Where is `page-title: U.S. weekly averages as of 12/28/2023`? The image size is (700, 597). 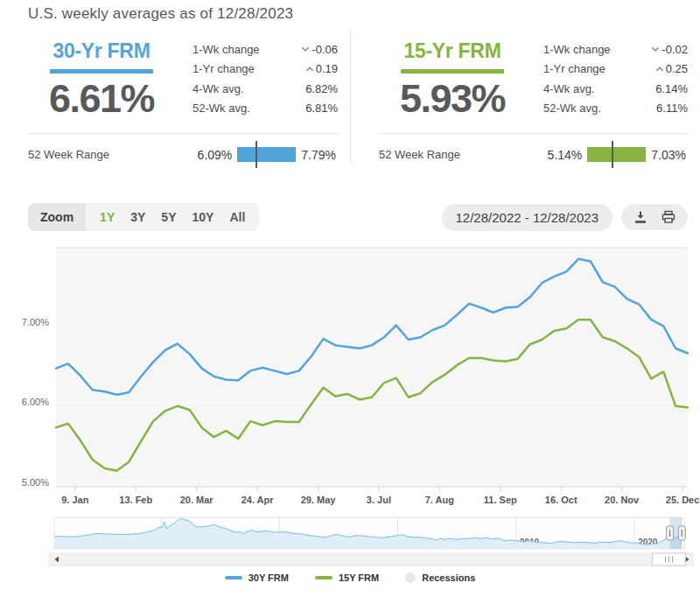 page-title: U.S. weekly averages as of 12/28/2023 is located at coordinates (161, 14).